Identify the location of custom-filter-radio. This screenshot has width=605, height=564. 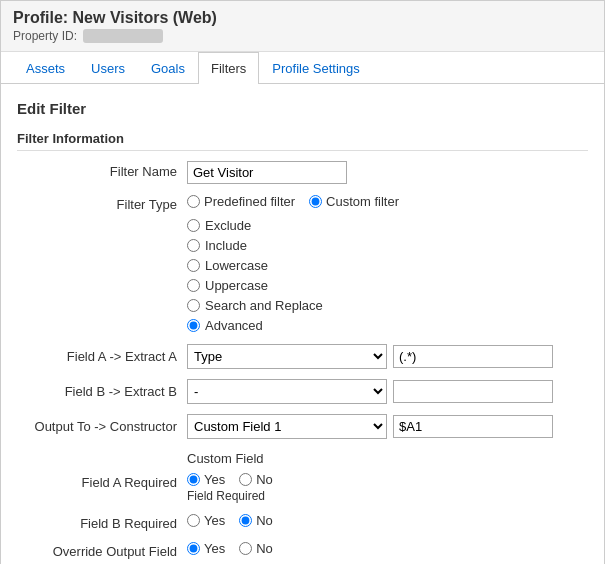
(316, 202).